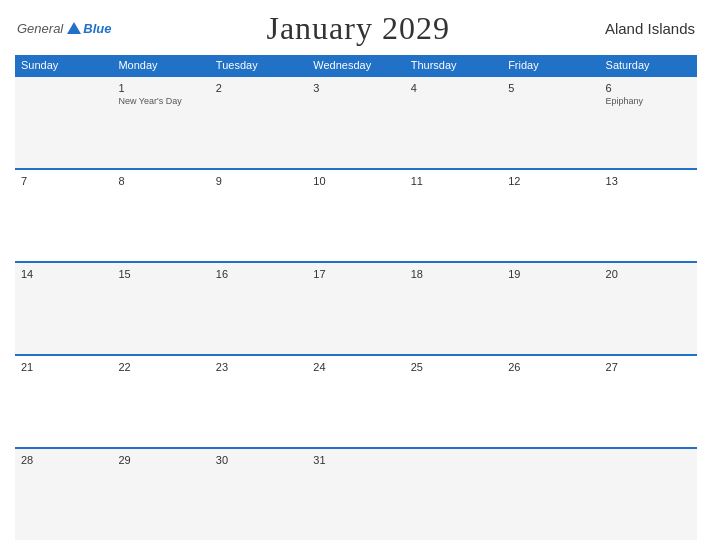 The width and height of the screenshot is (712, 550). I want to click on day-number: 10, so click(356, 181).